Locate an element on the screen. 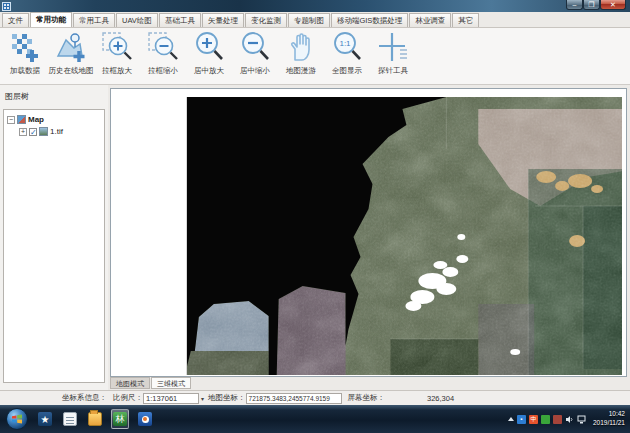 This screenshot has width=630, height=433. windows-logo-icon is located at coordinates (17, 419).